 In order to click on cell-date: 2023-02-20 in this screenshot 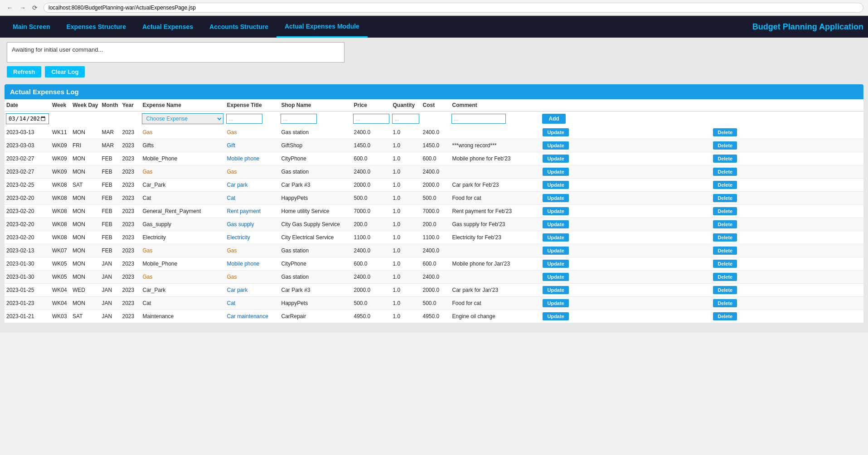, I will do `click(27, 237)`.